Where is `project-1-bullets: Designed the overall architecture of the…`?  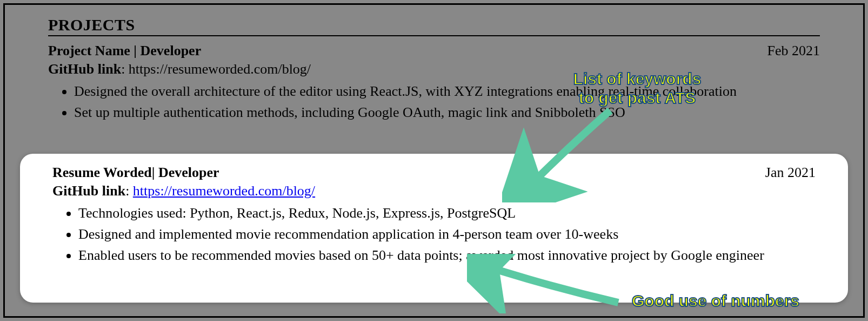
project-1-bullets: Designed the overall architecture of the… is located at coordinates (447, 102).